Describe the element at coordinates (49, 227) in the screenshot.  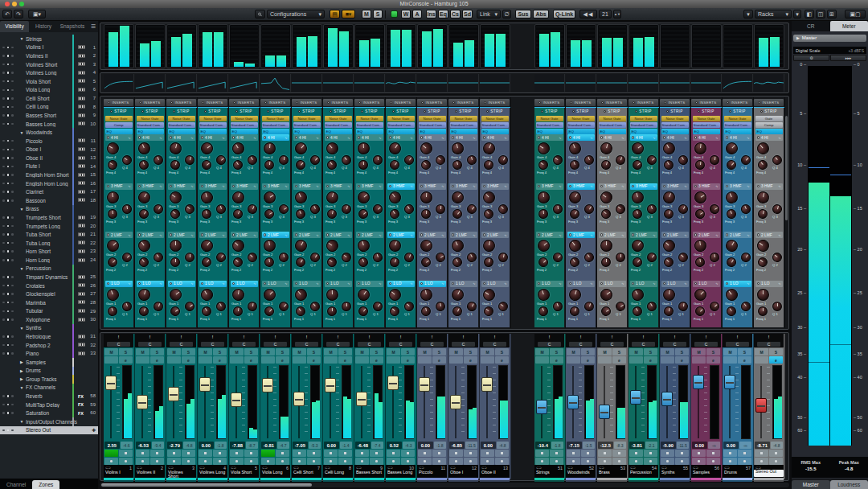
I see `sidebar-item-trumpets-long: Trumpets Long20` at that location.